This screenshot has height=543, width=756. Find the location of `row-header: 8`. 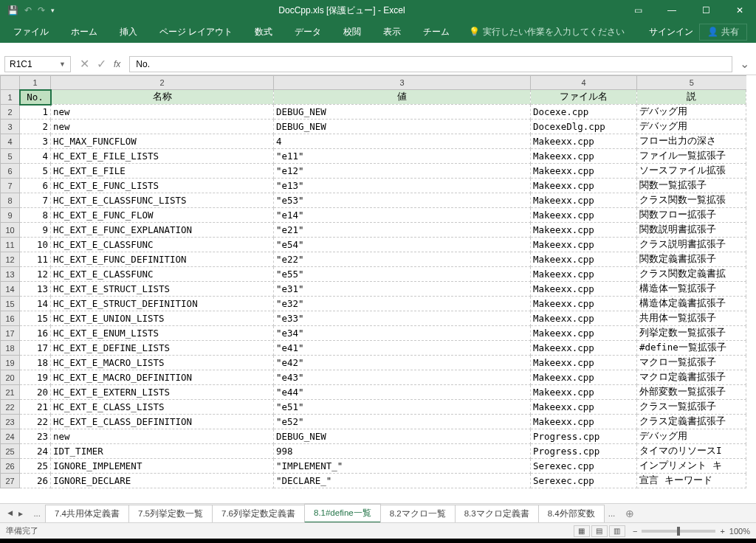

row-header: 8 is located at coordinates (10, 201).